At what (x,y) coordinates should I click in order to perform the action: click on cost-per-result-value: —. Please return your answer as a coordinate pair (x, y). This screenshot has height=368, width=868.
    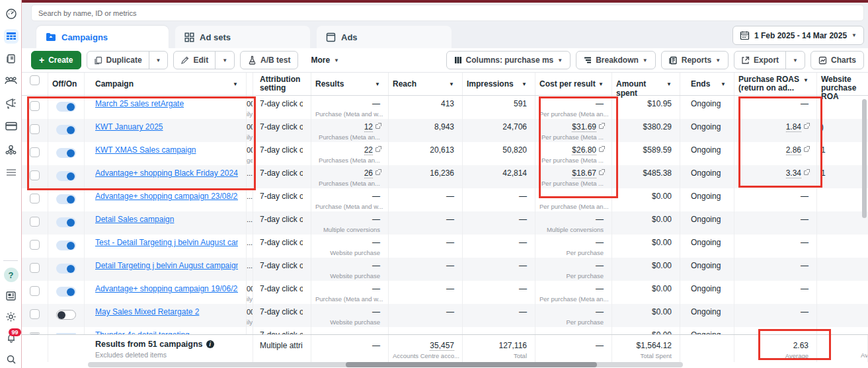
    Looking at the image, I should click on (600, 242).